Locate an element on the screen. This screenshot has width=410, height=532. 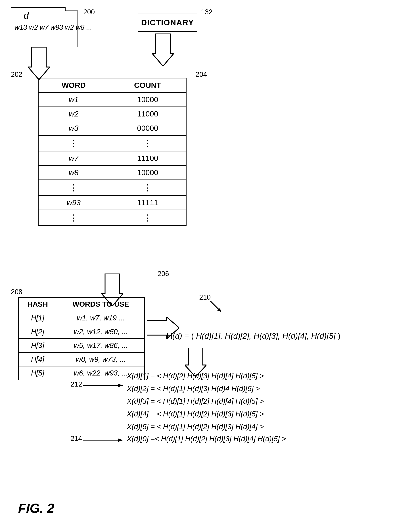
table-row: w93 11111 is located at coordinates (112, 203).